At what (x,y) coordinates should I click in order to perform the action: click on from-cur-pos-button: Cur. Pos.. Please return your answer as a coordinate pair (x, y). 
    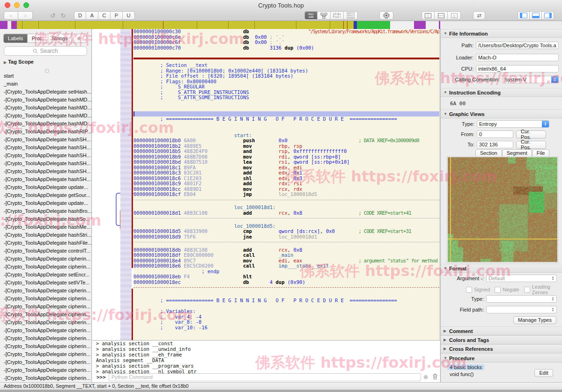
    Looking at the image, I should click on (531, 135).